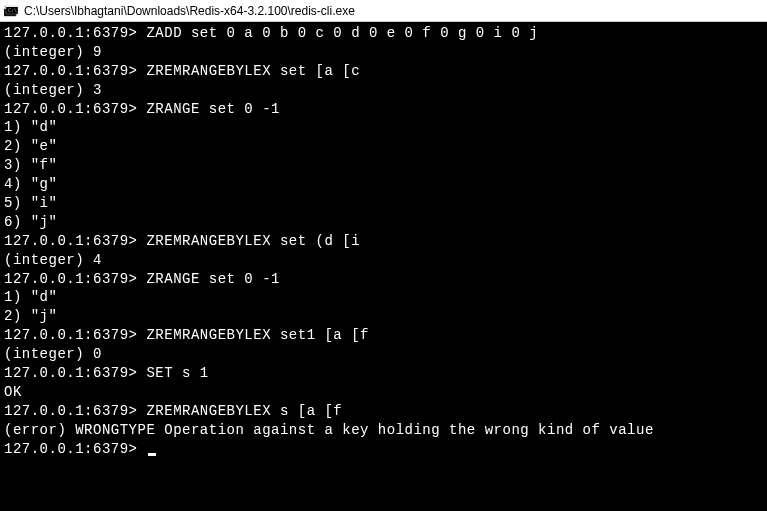 The width and height of the screenshot is (767, 511). Describe the element at coordinates (384, 242) in the screenshot. I see `terminal-command-line: 127.0.0.1:6379> ZREMRANGEBYLEX set (d [i` at that location.